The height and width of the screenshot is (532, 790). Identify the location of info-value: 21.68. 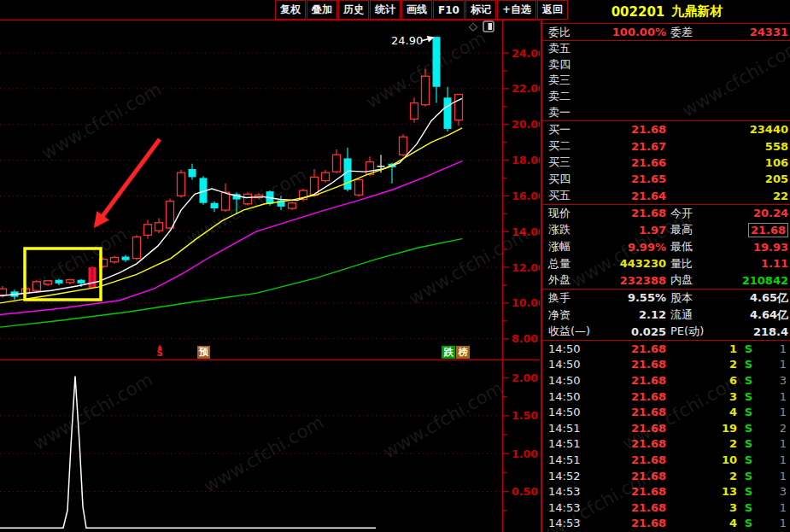
(769, 231).